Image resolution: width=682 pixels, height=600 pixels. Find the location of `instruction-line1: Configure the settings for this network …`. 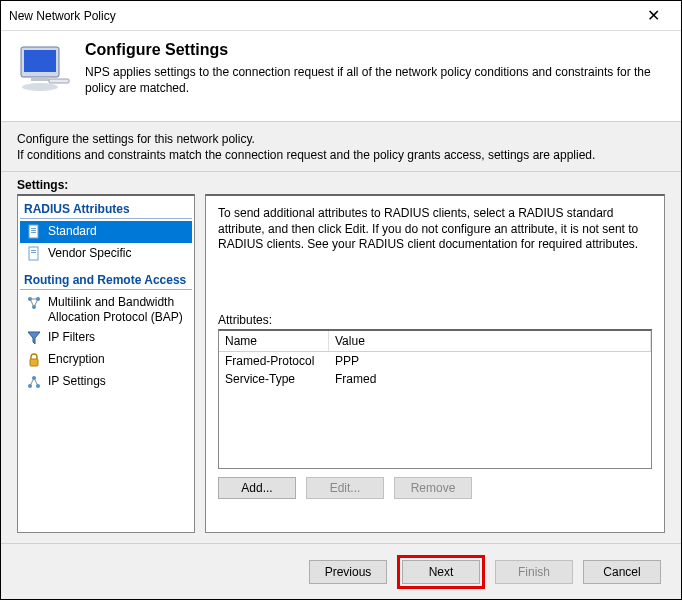

instruction-line1: Configure the settings for this network … is located at coordinates (341, 140).